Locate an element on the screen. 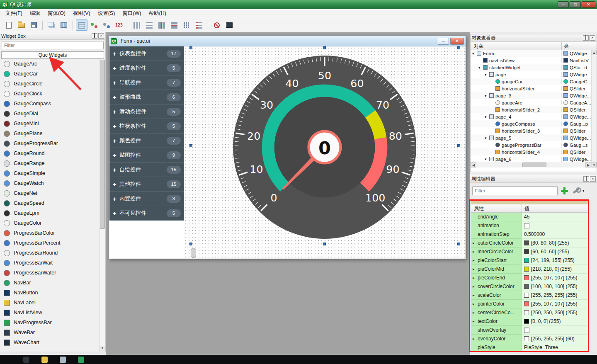 The image size is (597, 364). scroll-left-arrow-icon: ◀ is located at coordinates (473, 165).